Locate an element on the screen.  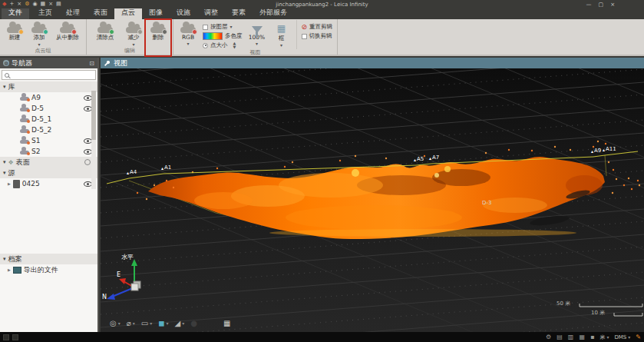
tree-section-库: ▾库 is located at coordinates (49, 87).